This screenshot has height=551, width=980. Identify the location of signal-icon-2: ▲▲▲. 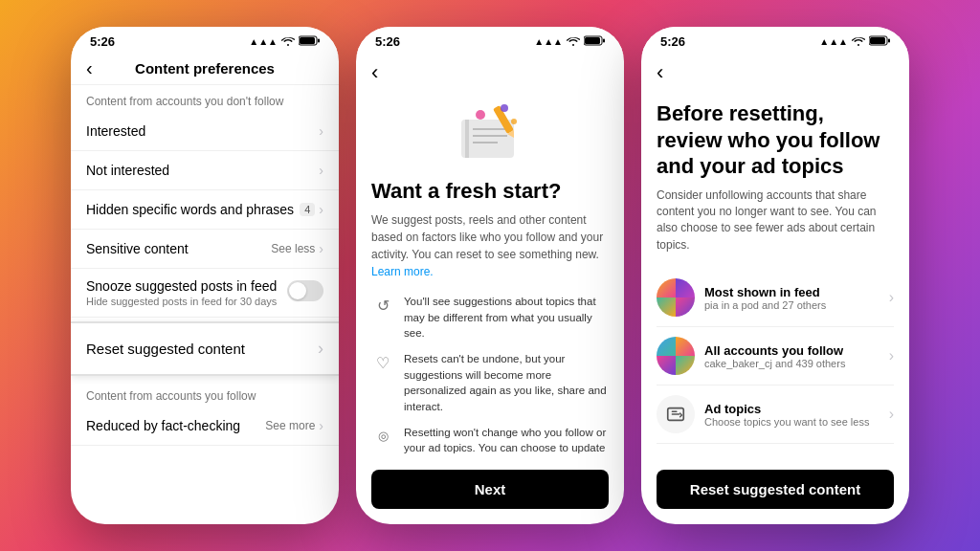
(548, 42).